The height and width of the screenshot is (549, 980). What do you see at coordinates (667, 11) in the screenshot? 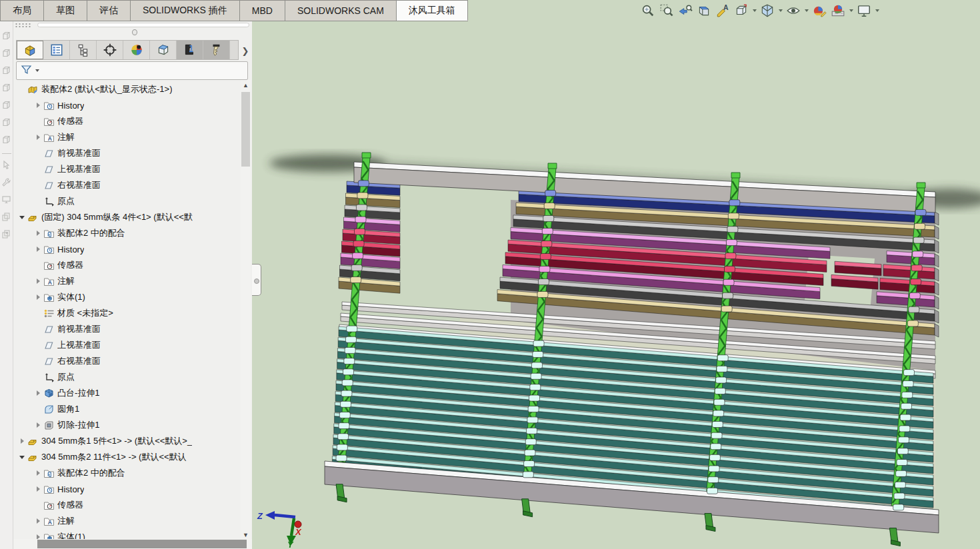
I see `zoom-to-area-button` at bounding box center [667, 11].